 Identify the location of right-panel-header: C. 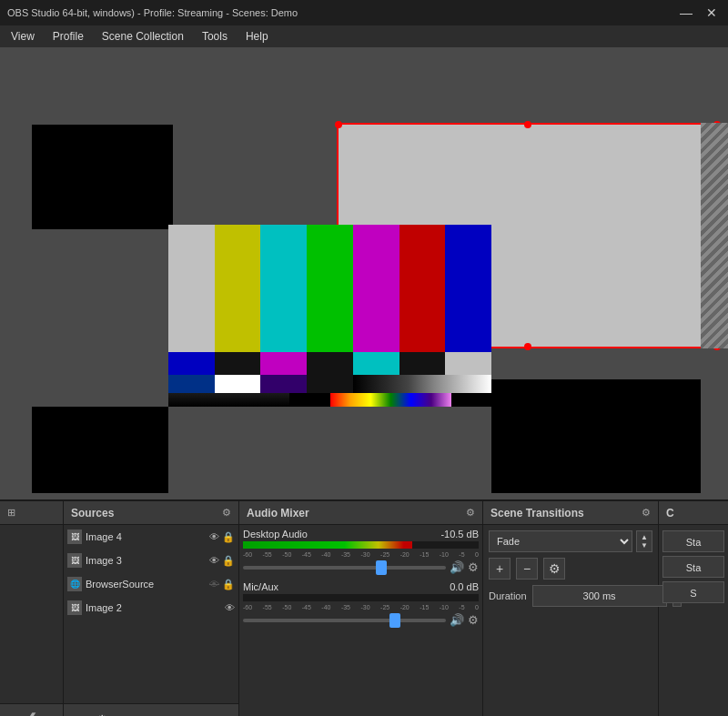
(693, 513).